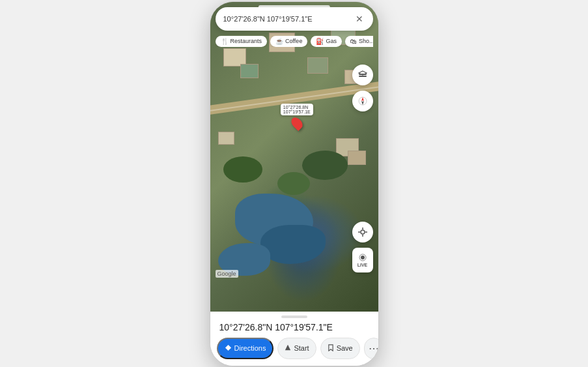  What do you see at coordinates (363, 260) in the screenshot?
I see `live-button: LIVE` at bounding box center [363, 260].